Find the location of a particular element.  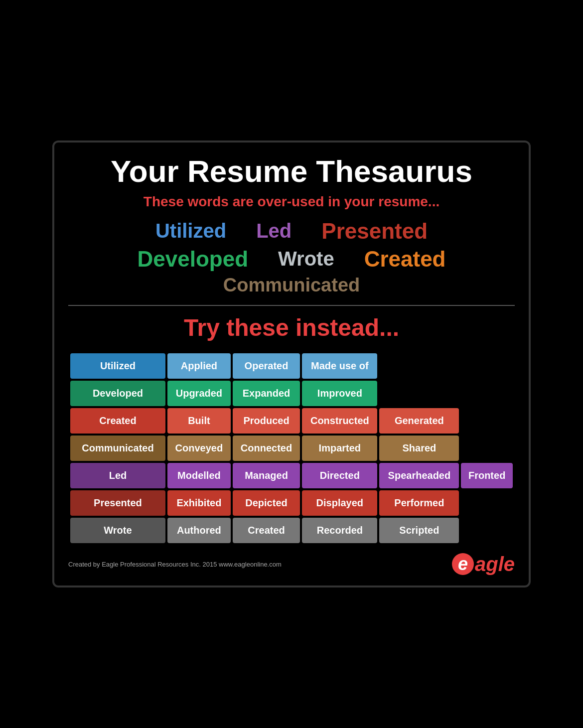

synonym-cell-6-2: Recorded is located at coordinates (340, 530).